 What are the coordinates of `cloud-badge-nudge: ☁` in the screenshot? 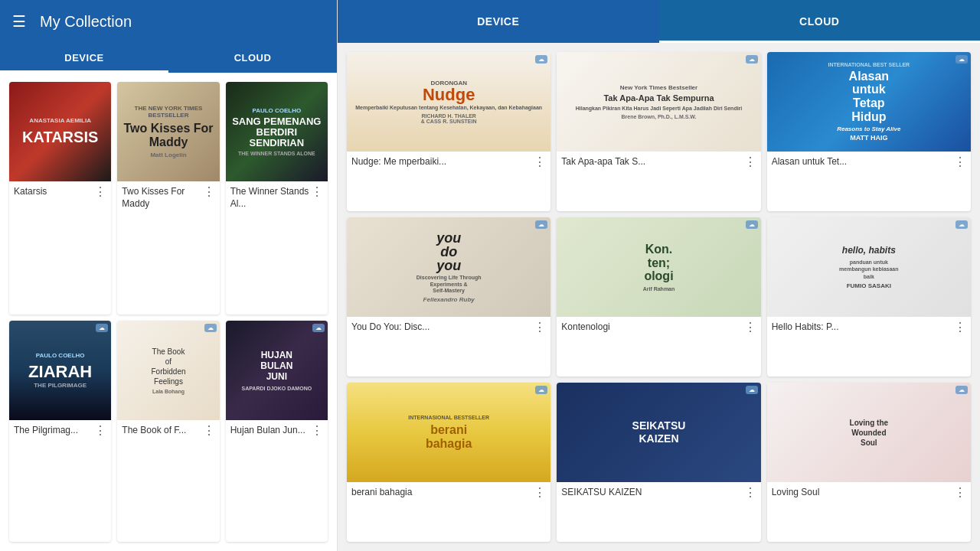 It's located at (541, 60).